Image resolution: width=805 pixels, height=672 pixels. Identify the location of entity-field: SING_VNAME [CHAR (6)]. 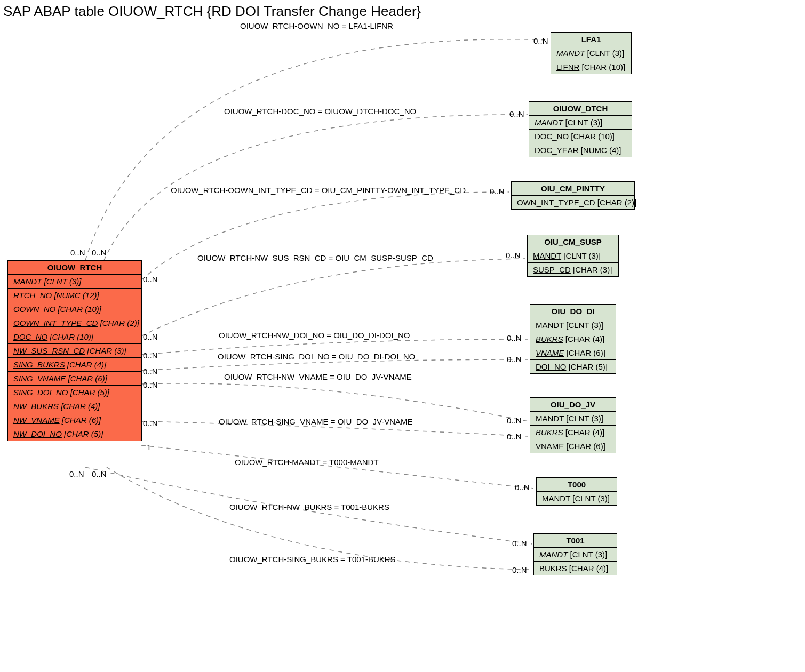
(75, 379).